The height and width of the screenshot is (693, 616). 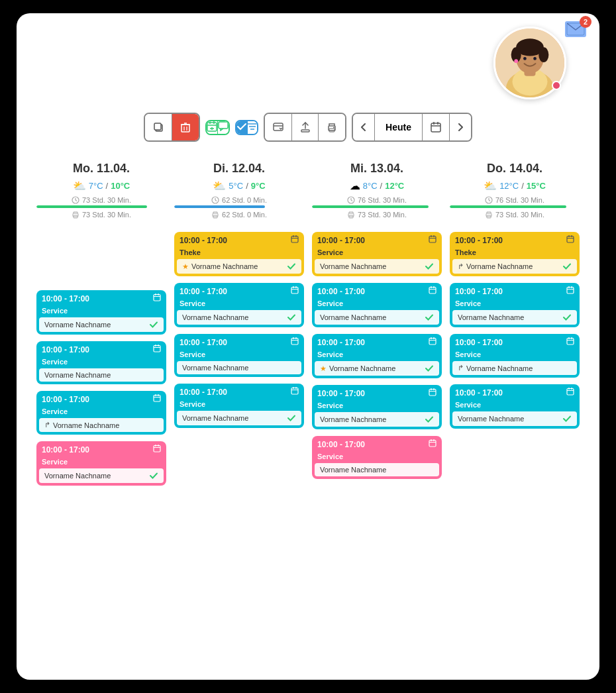 What do you see at coordinates (556, 85) in the screenshot?
I see `avatar-status-dot` at bounding box center [556, 85].